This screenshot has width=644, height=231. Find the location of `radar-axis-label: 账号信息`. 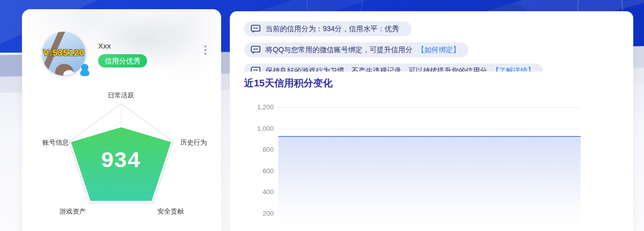

radar-axis-label: 账号信息 is located at coordinates (56, 142).